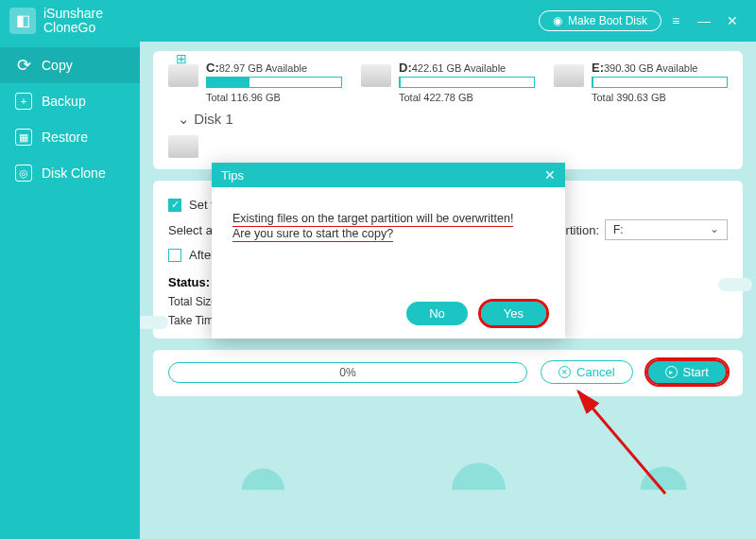 This screenshot has width=756, height=539. I want to click on disk-letter: C:, so click(213, 68).